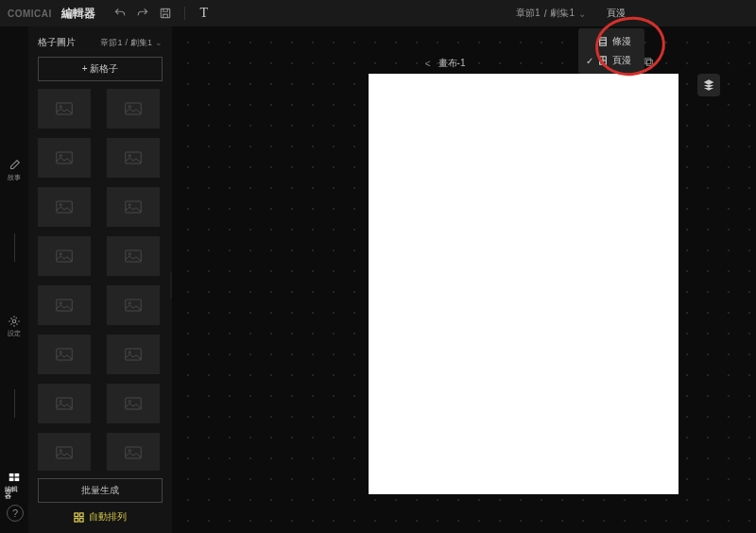 The height and width of the screenshot is (533, 756). Describe the element at coordinates (57, 43) in the screenshot. I see `panel-title: 格子圖片` at that location.